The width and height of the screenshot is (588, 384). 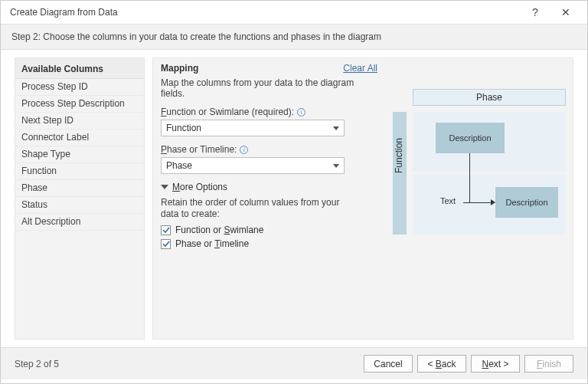 What do you see at coordinates (80, 172) in the screenshot?
I see `list-item: Function` at bounding box center [80, 172].